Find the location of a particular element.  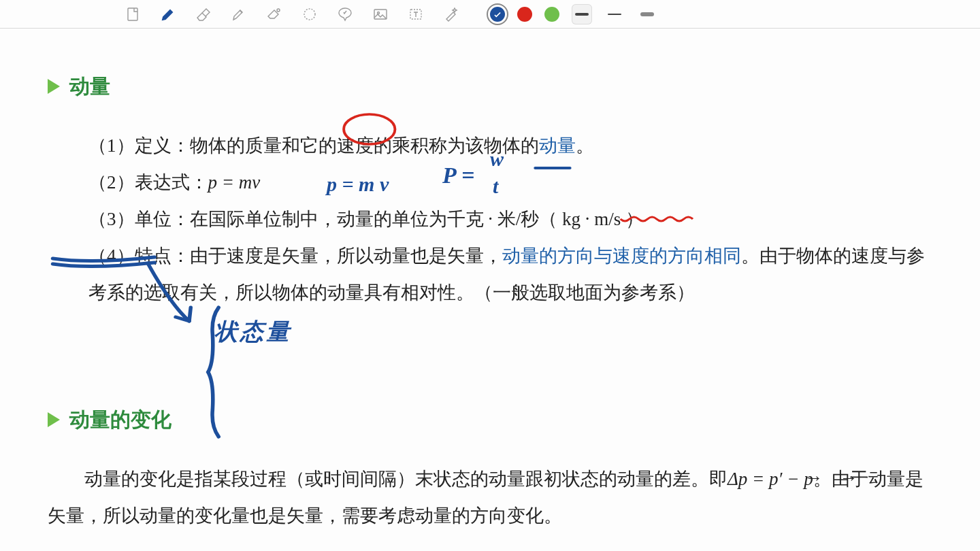

line-expression: （2）表达式：p = mv is located at coordinates (510, 182).